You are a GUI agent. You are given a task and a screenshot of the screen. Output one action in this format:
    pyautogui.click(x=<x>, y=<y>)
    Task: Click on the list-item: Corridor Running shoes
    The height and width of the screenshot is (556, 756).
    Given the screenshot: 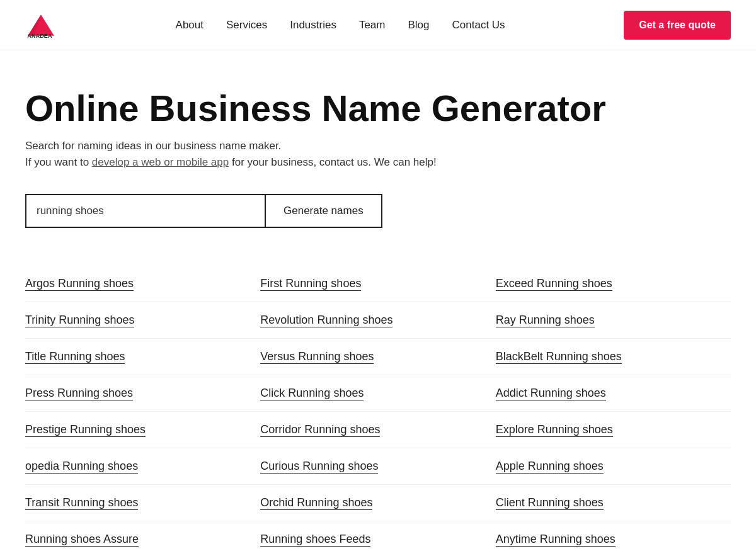 What is the action you would take?
    pyautogui.click(x=378, y=430)
    